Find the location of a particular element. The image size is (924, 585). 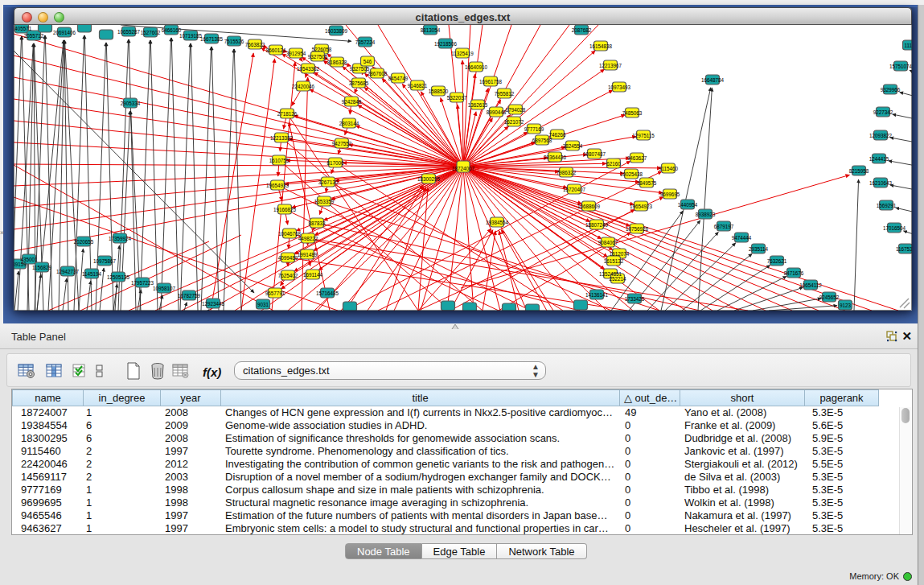

svg-text: 12213382 is located at coordinates (281, 138).